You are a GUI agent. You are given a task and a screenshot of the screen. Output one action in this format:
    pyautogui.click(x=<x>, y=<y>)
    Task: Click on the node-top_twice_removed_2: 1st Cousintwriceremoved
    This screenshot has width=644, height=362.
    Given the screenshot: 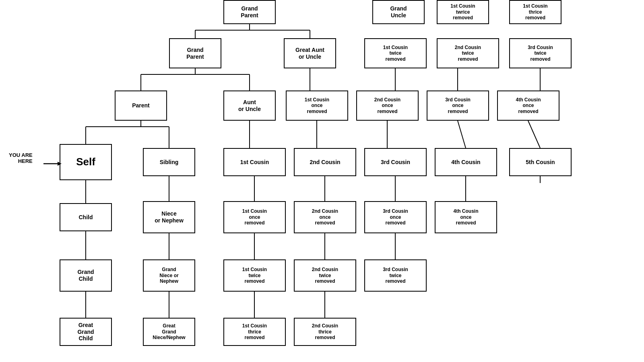 What is the action you would take?
    pyautogui.click(x=463, y=12)
    